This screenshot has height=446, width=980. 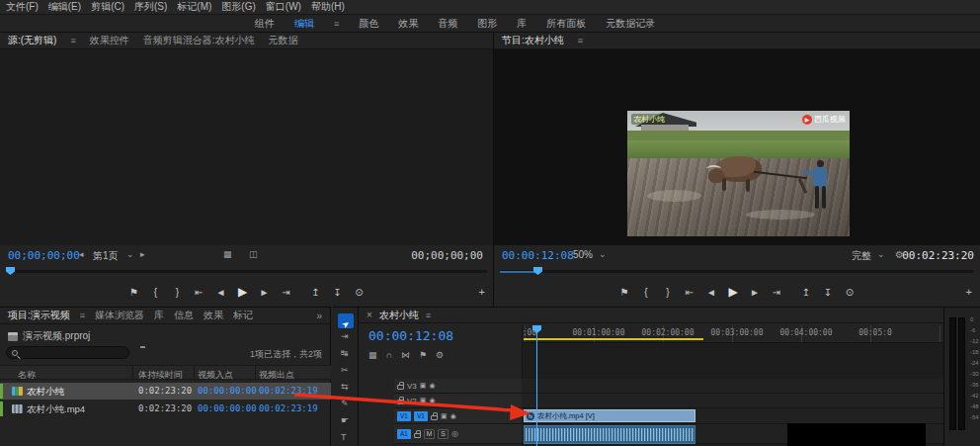 I want to click on page-next-icon: ▸, so click(x=142, y=254).